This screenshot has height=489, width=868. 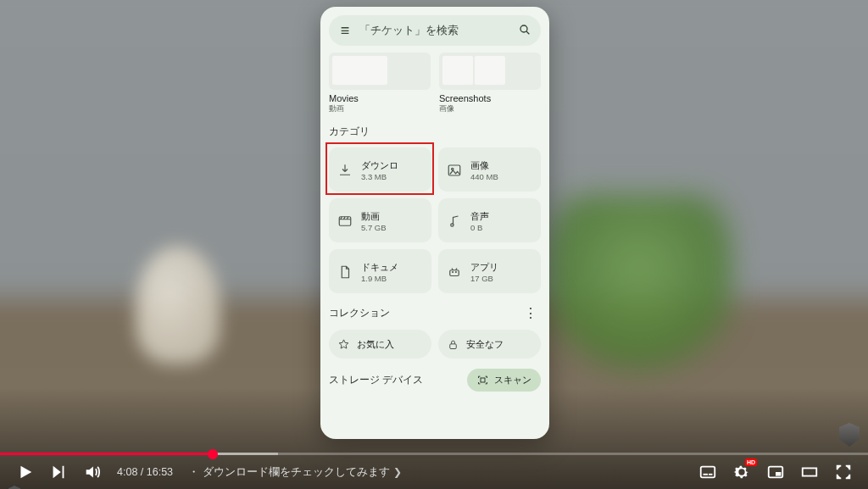 I want to click on scan-button: スキャン, so click(x=504, y=380).